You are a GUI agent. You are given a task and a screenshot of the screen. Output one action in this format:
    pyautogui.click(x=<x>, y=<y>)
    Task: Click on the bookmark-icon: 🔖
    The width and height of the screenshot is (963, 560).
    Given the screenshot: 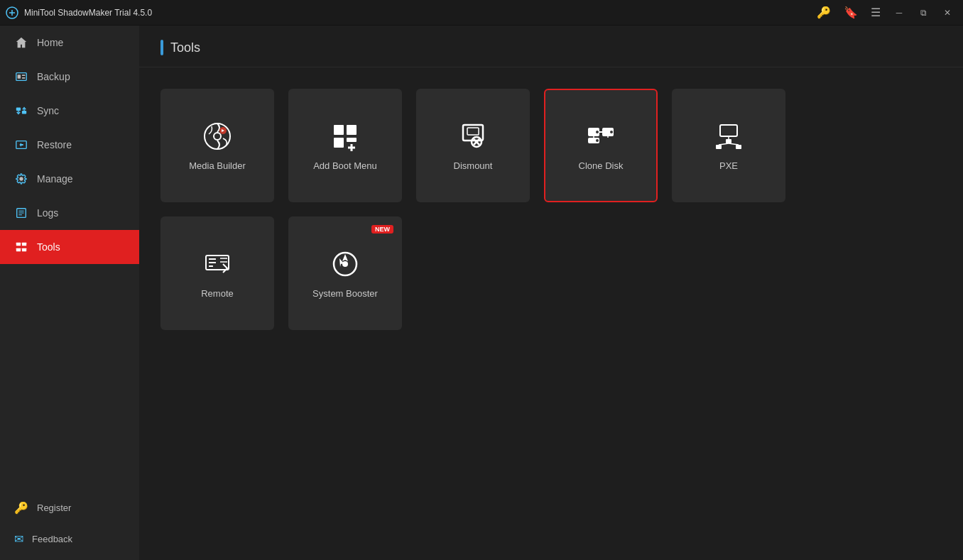 What is the action you would take?
    pyautogui.click(x=851, y=13)
    